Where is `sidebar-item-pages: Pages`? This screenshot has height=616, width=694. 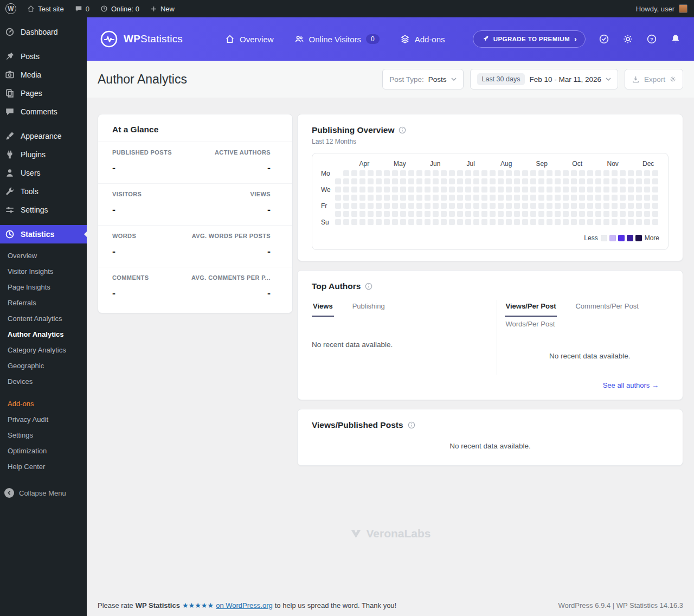
sidebar-item-pages: Pages is located at coordinates (43, 93).